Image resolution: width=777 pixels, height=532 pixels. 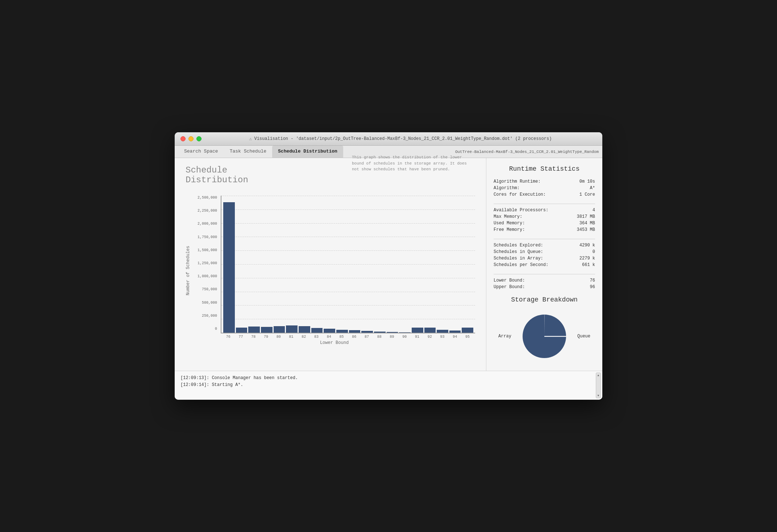 I want to click on y-axis-ticks: 2,500,0002,250,0002,000,0001,750,0001,50…, so click(x=206, y=263).